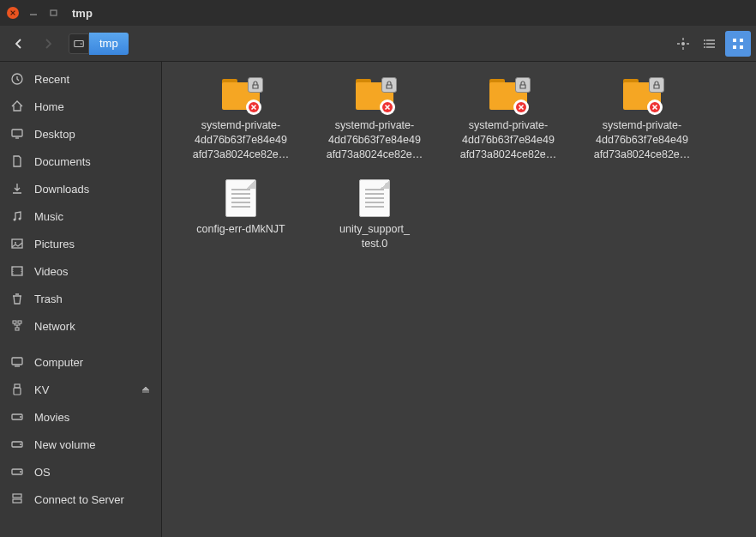 The image size is (756, 537). What do you see at coordinates (58, 362) in the screenshot?
I see `sidebar-label: Computer` at bounding box center [58, 362].